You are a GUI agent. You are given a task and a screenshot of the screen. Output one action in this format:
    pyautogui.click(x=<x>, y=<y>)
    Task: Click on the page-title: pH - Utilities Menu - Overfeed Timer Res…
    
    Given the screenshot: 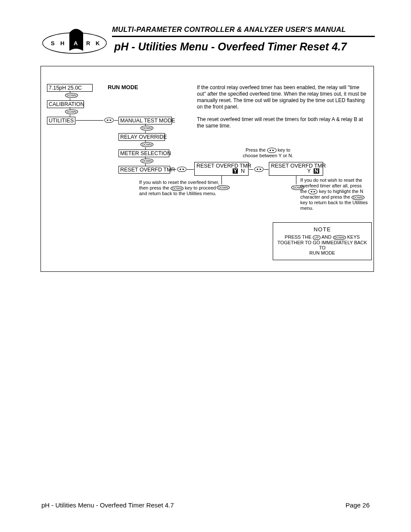 What is the action you would take?
    pyautogui.click(x=230, y=47)
    